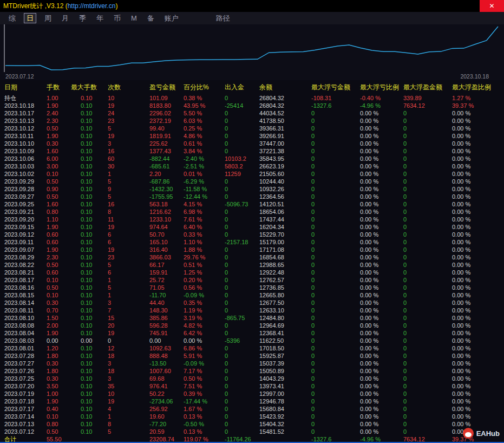 This screenshot has height=443, width=504. What do you see at coordinates (254, 113) in the screenshot?
I see `table-row: 2023.10.172.400.10242296.025.50 %044034.…` at bounding box center [254, 113].